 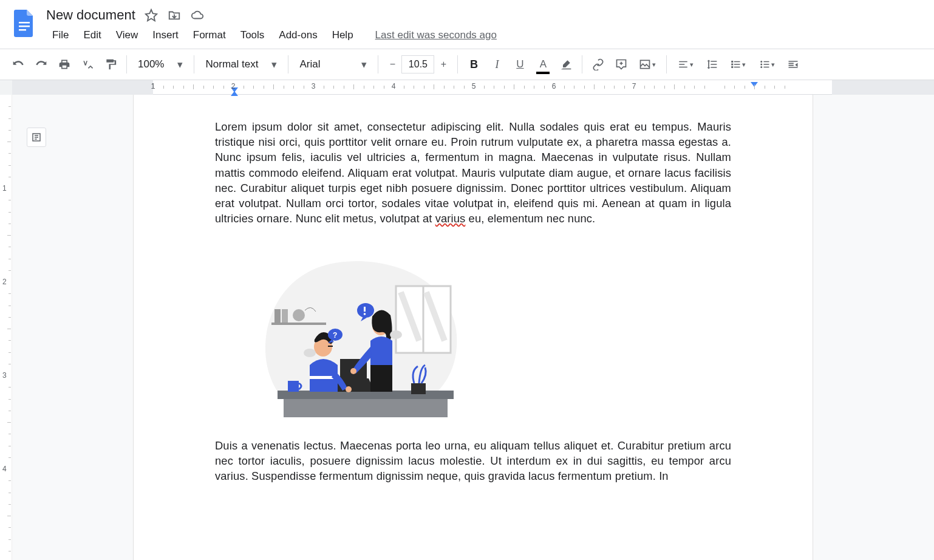 I want to click on checklist-icon: ▾, so click(x=738, y=64).